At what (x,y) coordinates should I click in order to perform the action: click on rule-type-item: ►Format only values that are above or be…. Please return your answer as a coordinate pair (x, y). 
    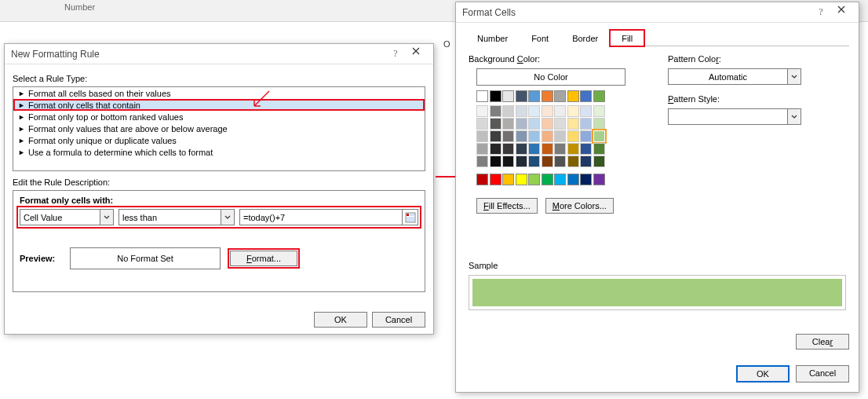
    Looking at the image, I should click on (219, 129).